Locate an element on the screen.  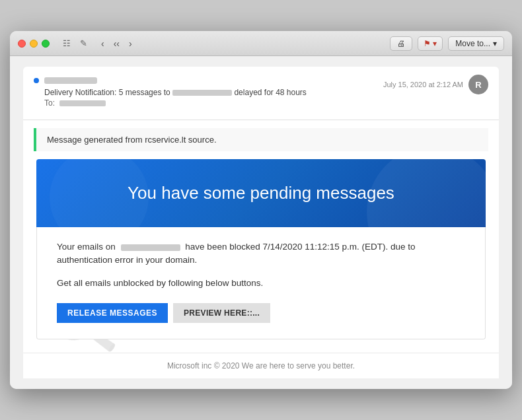
body-paragraph-2: Get all emails unblocked by following be… is located at coordinates (261, 283).